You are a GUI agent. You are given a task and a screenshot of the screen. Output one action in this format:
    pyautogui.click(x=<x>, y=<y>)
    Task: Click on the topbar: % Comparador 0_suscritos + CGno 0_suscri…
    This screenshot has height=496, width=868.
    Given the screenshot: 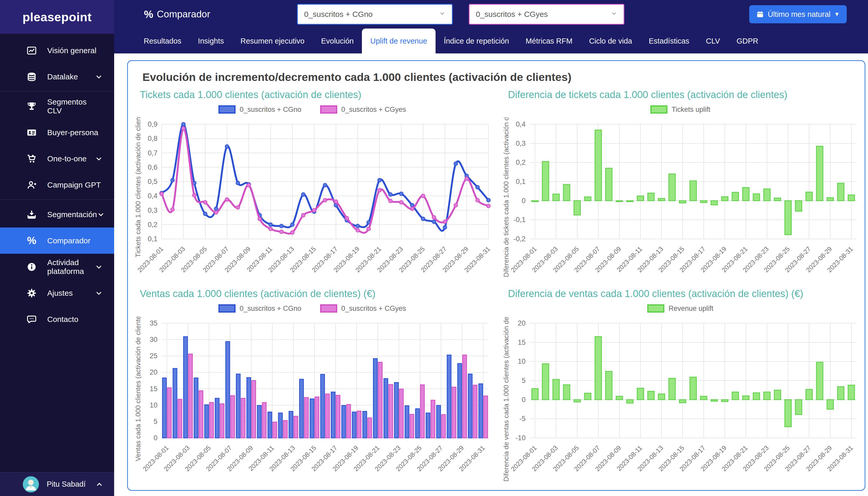 What is the action you would take?
    pyautogui.click(x=491, y=14)
    